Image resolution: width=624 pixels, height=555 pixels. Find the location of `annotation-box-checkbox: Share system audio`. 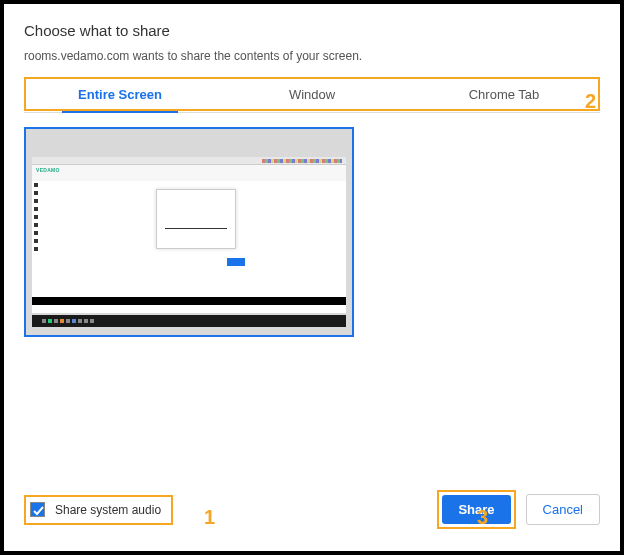

annotation-box-checkbox: Share system audio is located at coordinates (98, 510).